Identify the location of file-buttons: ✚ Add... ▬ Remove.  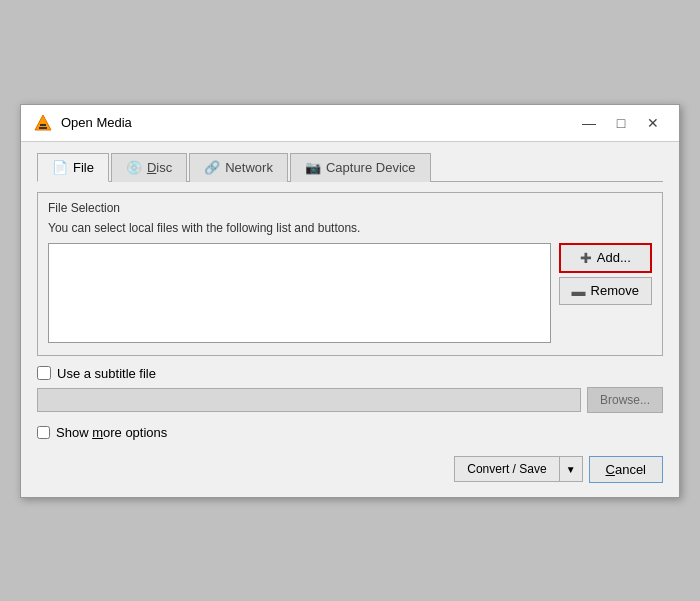
(606, 293).